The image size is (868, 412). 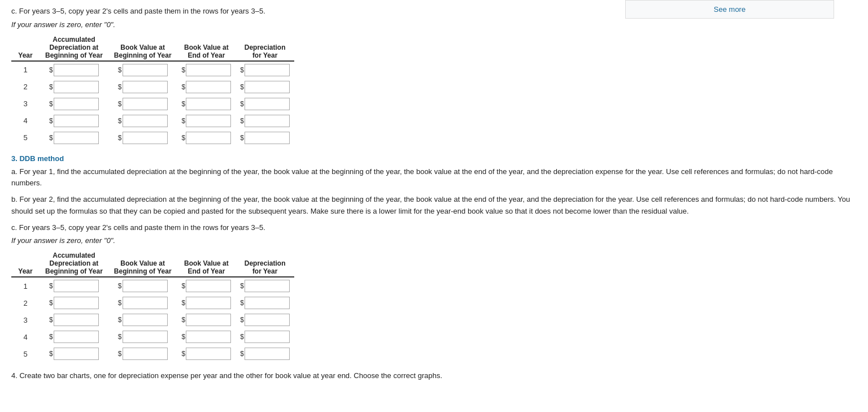 I want to click on table1-header-book-begin: Book Value atBeginning of Year, so click(x=143, y=47).